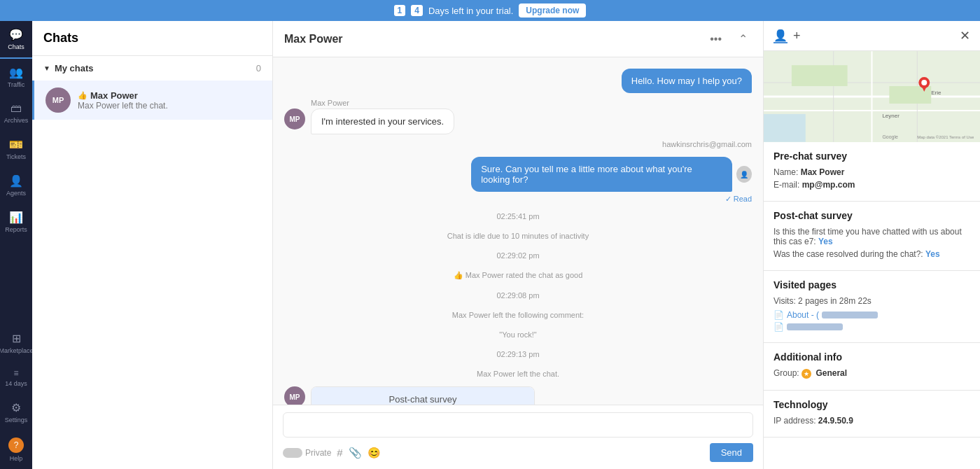 This screenshot has height=469, width=980. Describe the element at coordinates (518, 255) in the screenshot. I see `system-message-time-2: 02:29:02 pm` at that location.